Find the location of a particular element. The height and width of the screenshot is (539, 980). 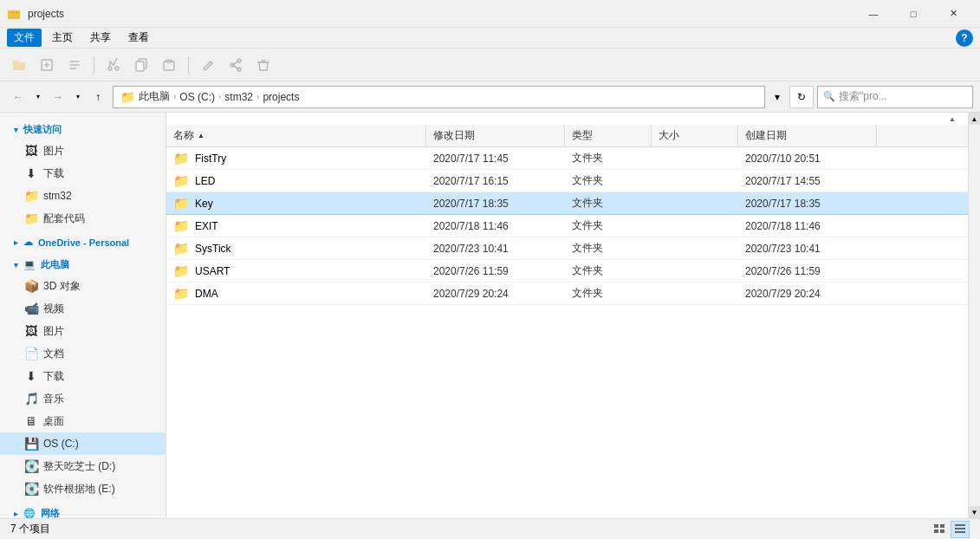

up-button: ↑ is located at coordinates (98, 97).